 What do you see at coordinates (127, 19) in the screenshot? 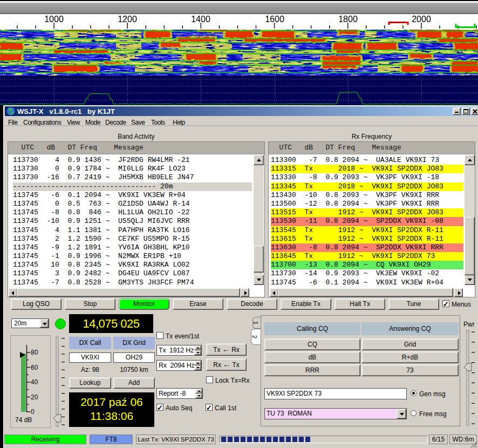
I see `svg-text: 1200` at bounding box center [127, 19].